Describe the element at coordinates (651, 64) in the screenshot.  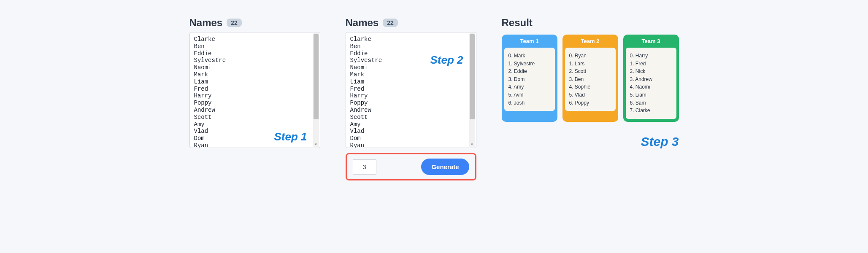
I see `list-item: Fred` at that location.